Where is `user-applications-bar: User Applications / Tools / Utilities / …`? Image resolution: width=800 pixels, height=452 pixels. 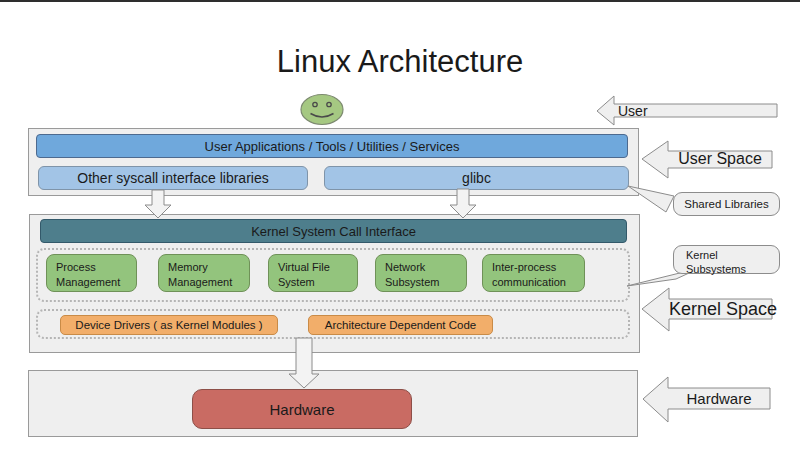
user-applications-bar: User Applications / Tools / Utilities / … is located at coordinates (332, 146).